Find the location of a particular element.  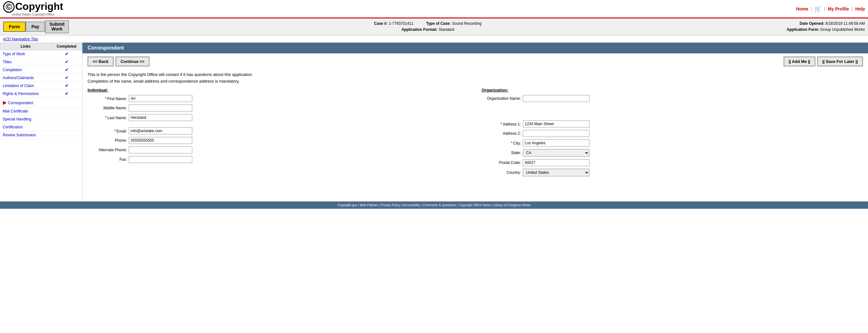

fax-input is located at coordinates (160, 159).